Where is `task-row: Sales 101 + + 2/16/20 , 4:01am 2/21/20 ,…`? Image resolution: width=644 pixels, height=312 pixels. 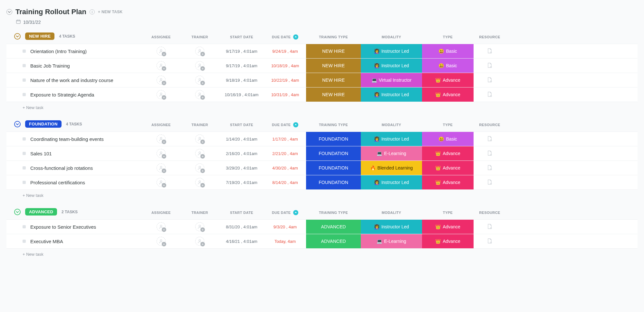
task-row: Sales 101 + + 2/16/20 , 4:01am 2/21/20 ,… is located at coordinates (322, 153).